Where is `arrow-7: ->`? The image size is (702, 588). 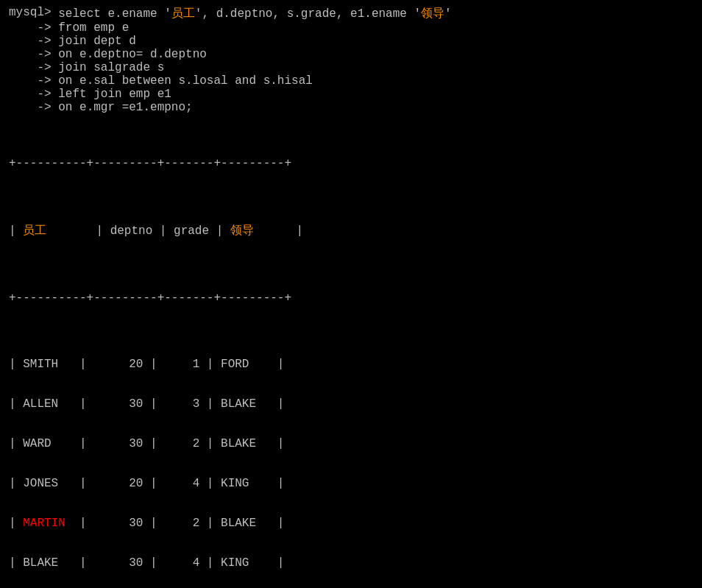 arrow-7: -> is located at coordinates (34, 94).